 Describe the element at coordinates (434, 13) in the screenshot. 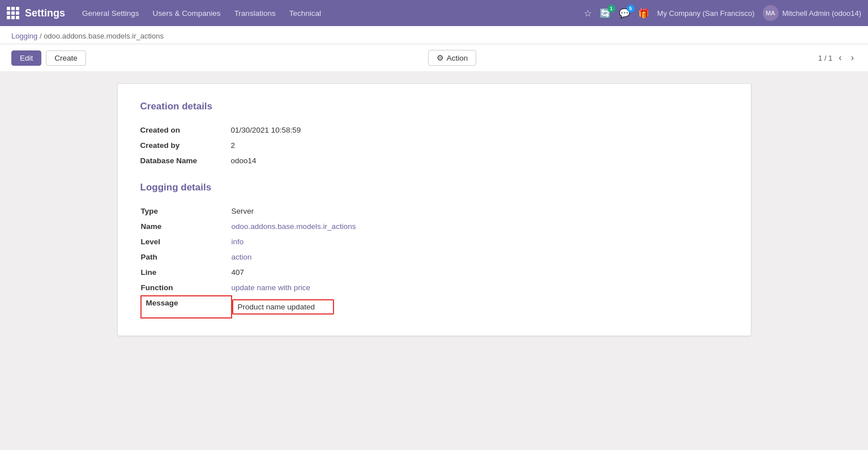

I see `top-nav: Settings General Settings Users & Compan…` at that location.